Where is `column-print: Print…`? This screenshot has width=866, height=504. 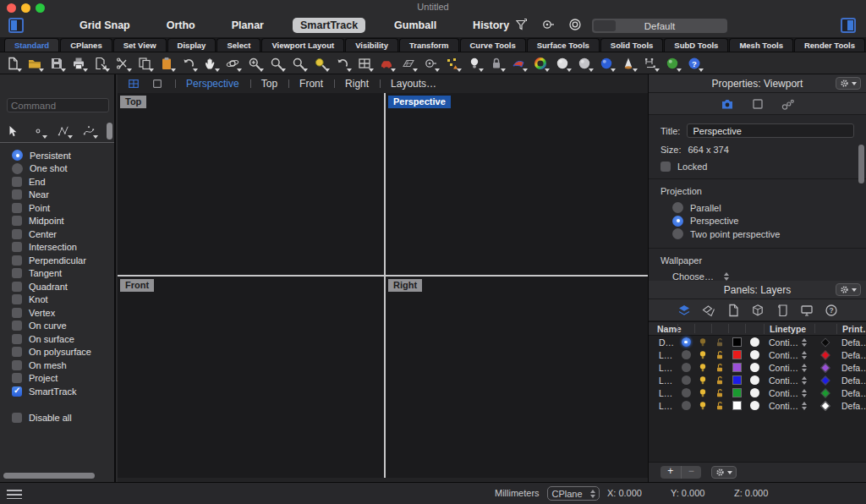 column-print: Print… is located at coordinates (851, 329).